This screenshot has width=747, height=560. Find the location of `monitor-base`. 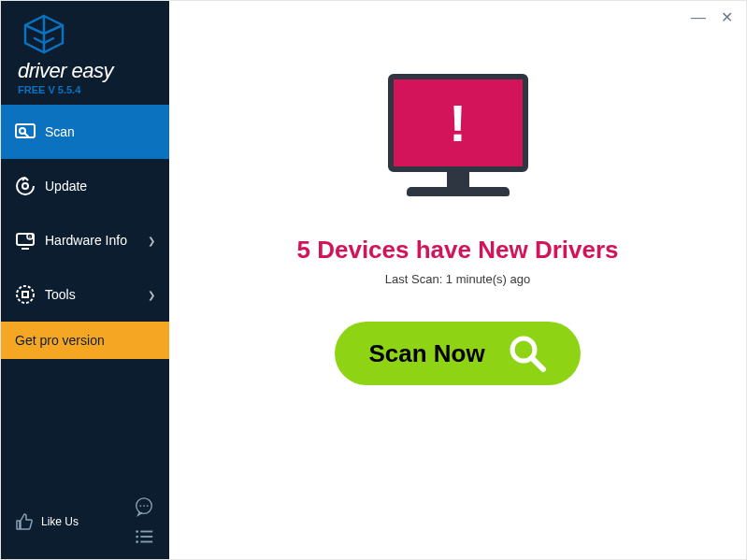

monitor-base is located at coordinates (458, 192).